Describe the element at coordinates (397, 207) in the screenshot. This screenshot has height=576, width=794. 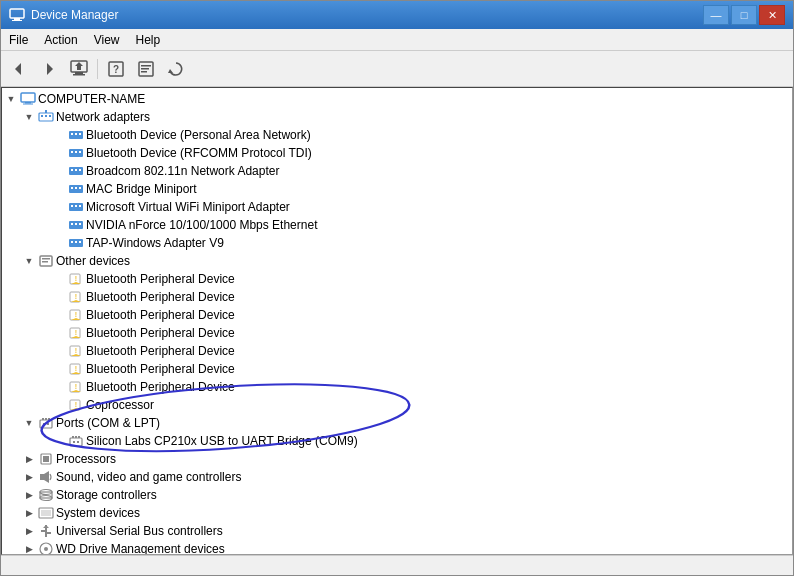
I see `tree-item-ms-wifi: ▷ Microsoft Virtual WiFi Miniport Adapte…` at that location.